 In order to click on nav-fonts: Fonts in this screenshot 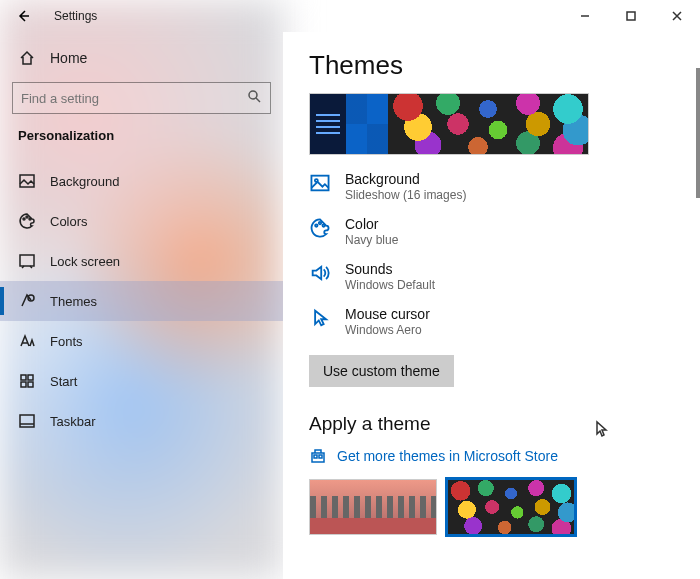, I will do `click(142, 341)`.